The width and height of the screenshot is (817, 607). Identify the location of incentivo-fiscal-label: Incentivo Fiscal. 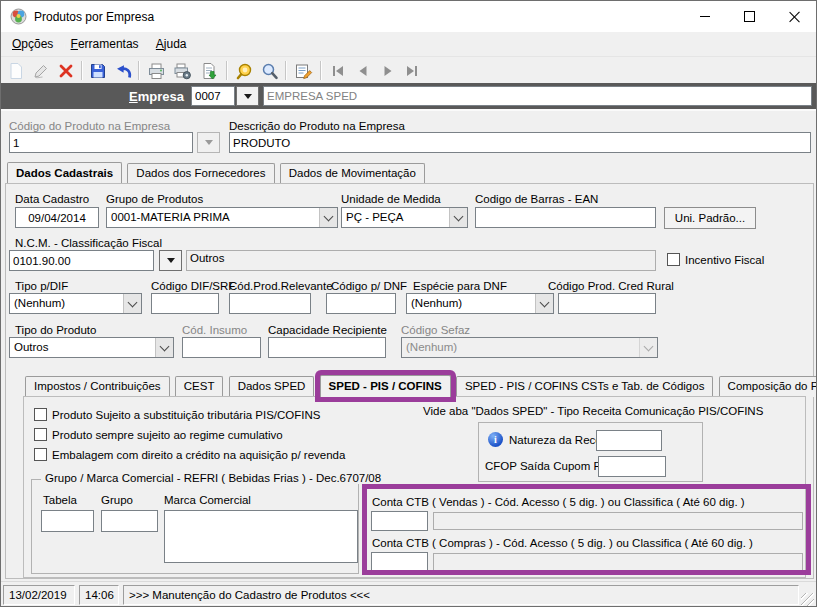
(724, 260).